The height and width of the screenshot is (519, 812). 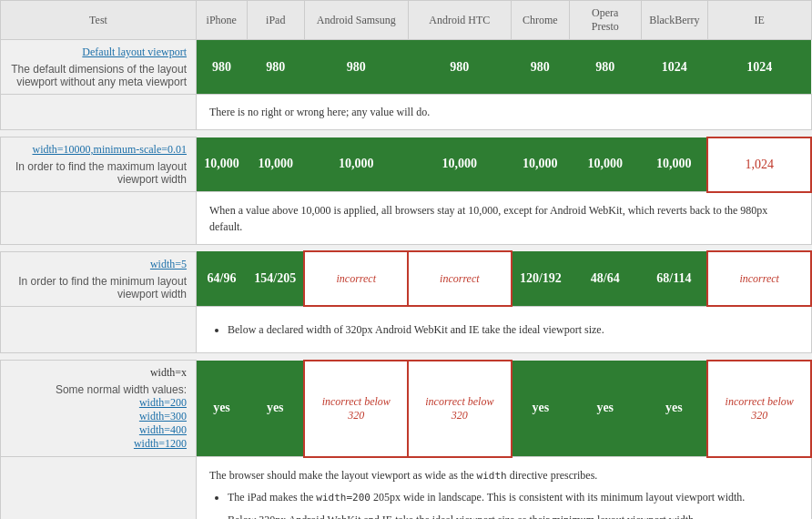 What do you see at coordinates (460, 165) in the screenshot?
I see `row-1-val-3: 10,000` at bounding box center [460, 165].